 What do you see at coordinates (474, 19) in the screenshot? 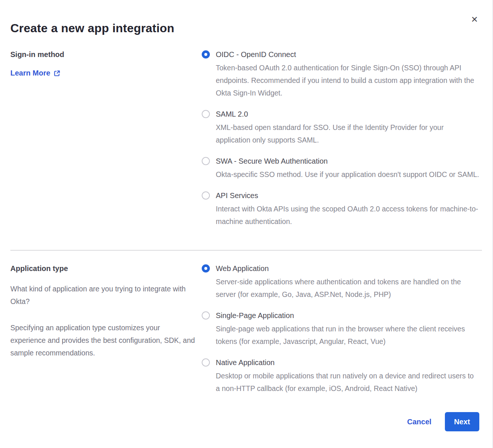
I see `close-button: ×` at bounding box center [474, 19].